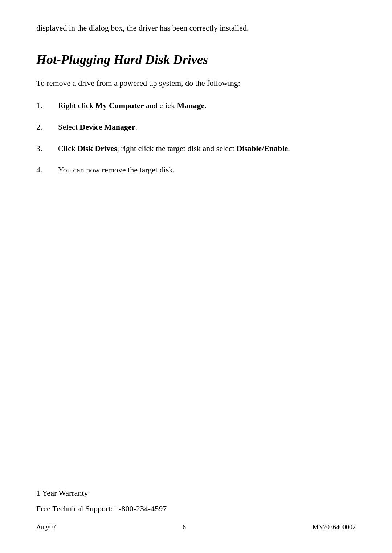 The width and height of the screenshot is (392, 553). Describe the element at coordinates (196, 527) in the screenshot. I see `footer-bar: Aug/07 6 MN7036400002` at that location.